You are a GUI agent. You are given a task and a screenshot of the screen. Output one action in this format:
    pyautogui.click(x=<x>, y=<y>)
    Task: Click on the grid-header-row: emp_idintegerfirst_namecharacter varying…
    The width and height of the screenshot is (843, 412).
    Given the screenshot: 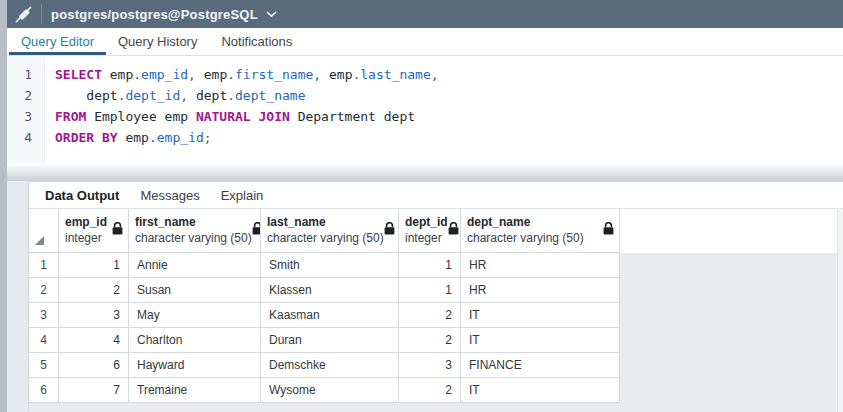 What is the action you would take?
    pyautogui.click(x=324, y=231)
    